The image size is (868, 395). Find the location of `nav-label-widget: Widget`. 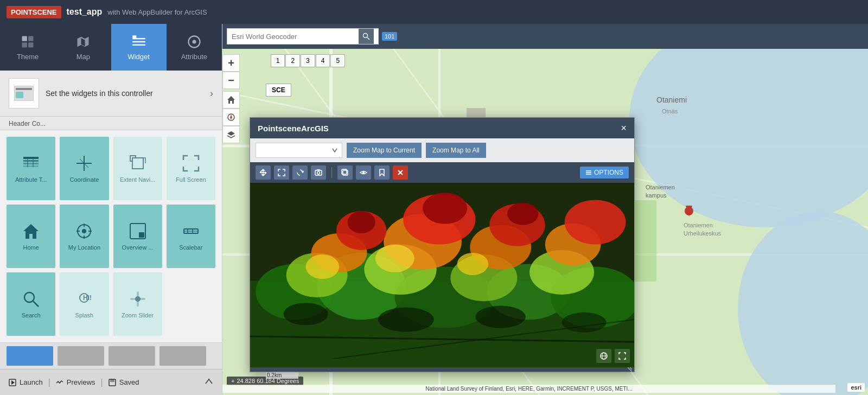

nav-label-widget: Widget is located at coordinates (138, 56).